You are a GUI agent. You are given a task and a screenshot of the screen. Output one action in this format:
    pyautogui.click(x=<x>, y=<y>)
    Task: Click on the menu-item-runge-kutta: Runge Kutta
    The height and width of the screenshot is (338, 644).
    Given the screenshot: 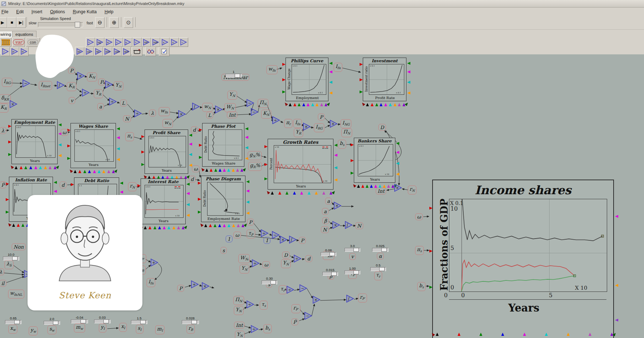 What is the action you would take?
    pyautogui.click(x=84, y=12)
    